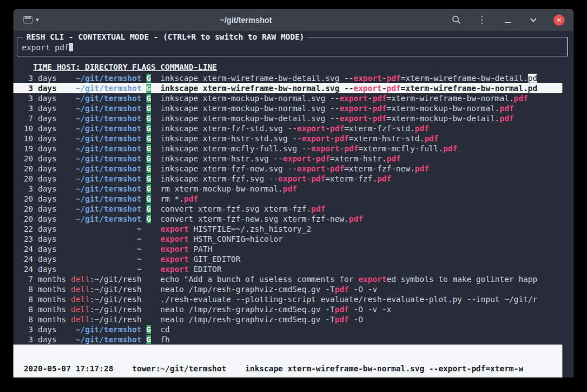  Describe the element at coordinates (288, 118) in the screenshot. I see `history-row: 7 days ~/git/termshot G inkscape xterm-m…` at that location.